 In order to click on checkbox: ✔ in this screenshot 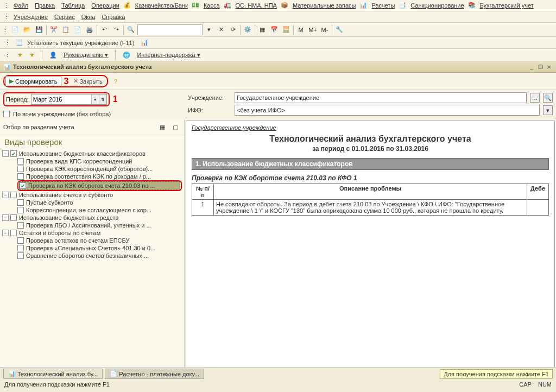, I will do `click(14, 154)`.